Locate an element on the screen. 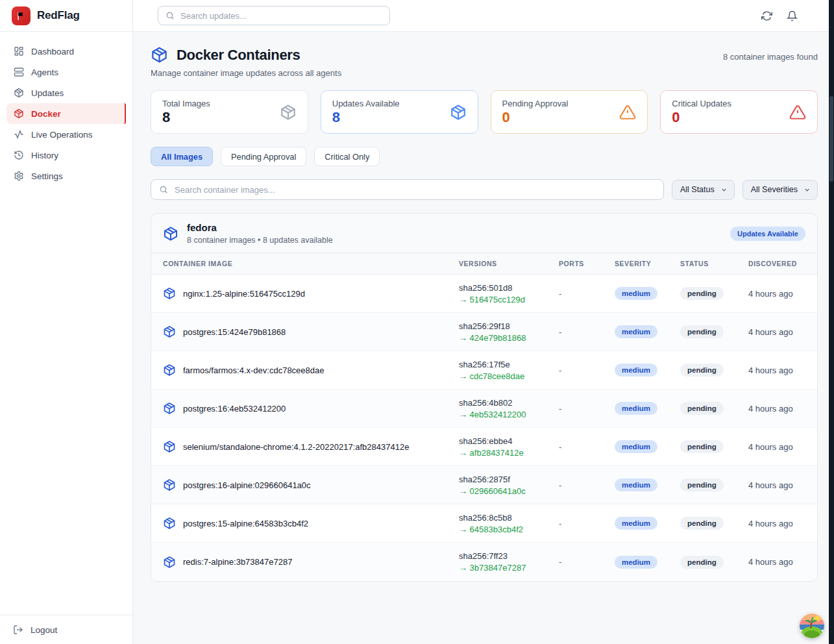  table-row: selenium/standalone-chrome:4.1.2-2022021… is located at coordinates (484, 447).